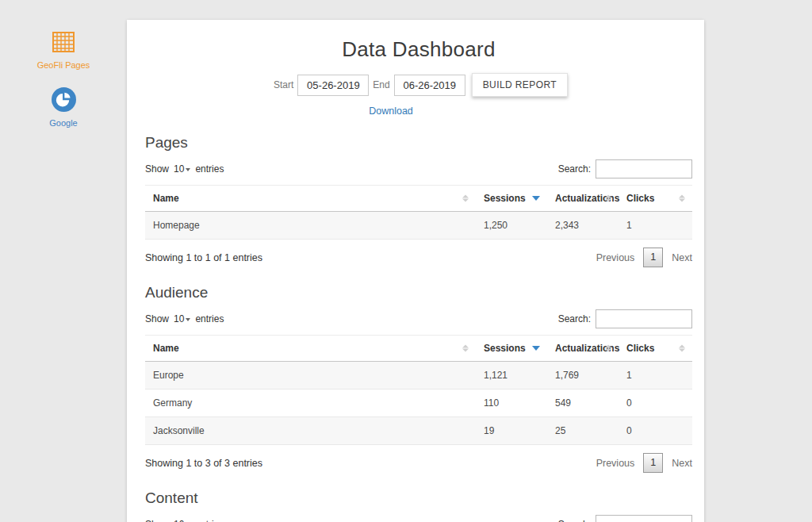  What do you see at coordinates (419, 225) in the screenshot?
I see `table-row: Homepage 1,250 2,343 1` at bounding box center [419, 225].